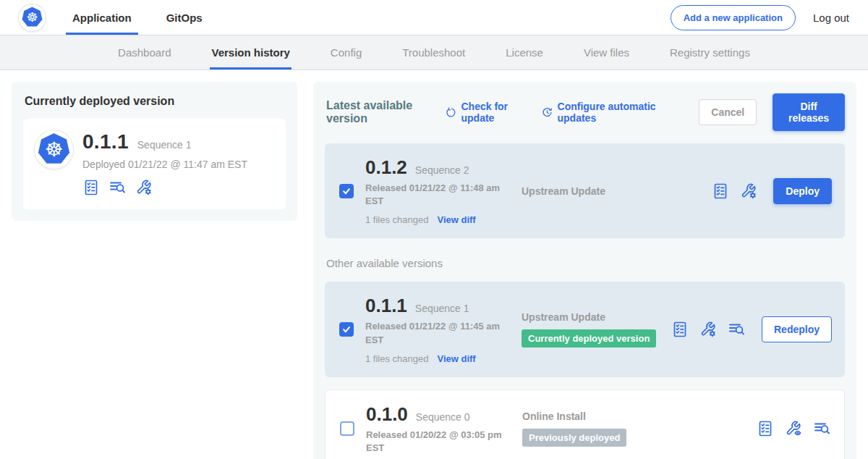  I want to click on sequence-label: Sequence 0, so click(443, 417).